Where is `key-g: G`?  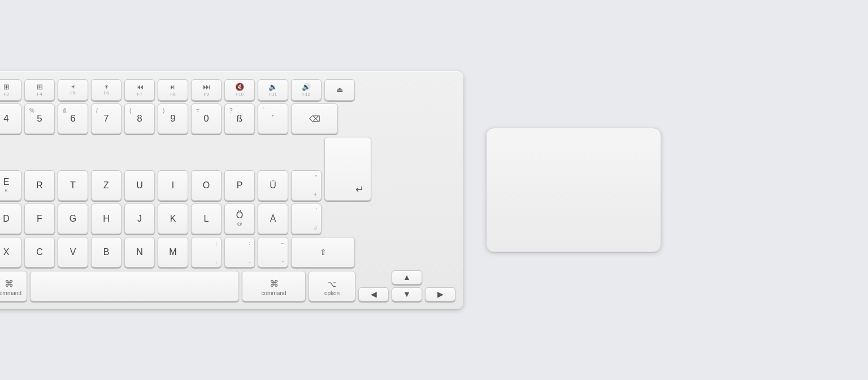 key-g: G is located at coordinates (73, 219).